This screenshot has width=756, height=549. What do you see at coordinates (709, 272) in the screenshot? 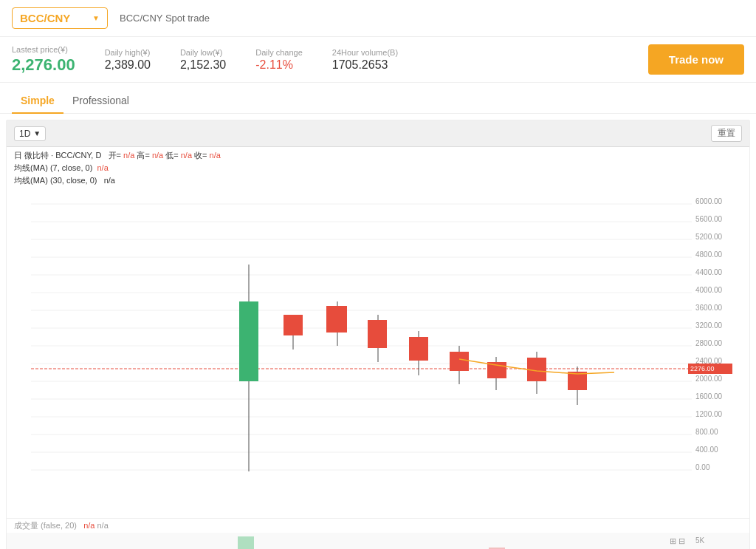
I see `svg-text: 4400.00` at bounding box center [709, 272].